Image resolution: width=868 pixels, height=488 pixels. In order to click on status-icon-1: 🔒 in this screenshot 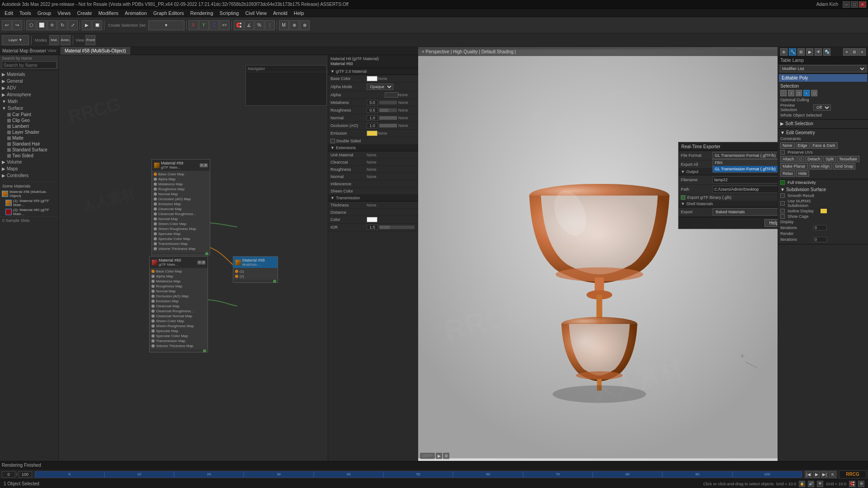, I will do `click(802, 484)`.